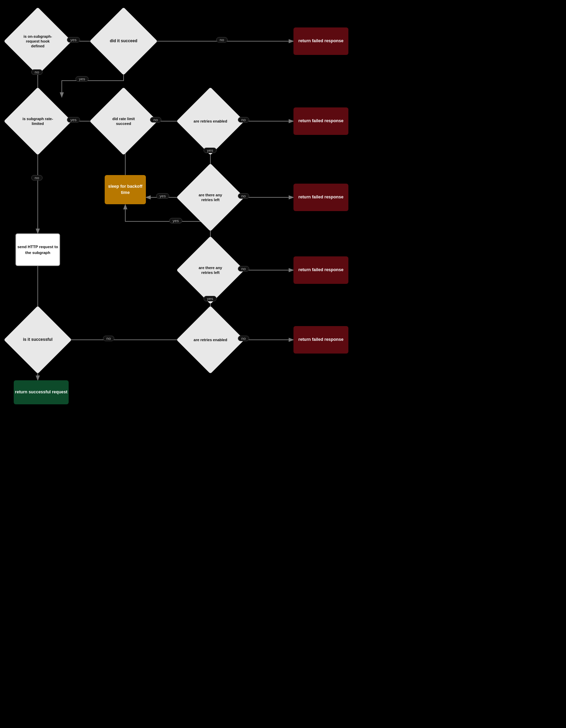 The width and height of the screenshot is (566, 728). What do you see at coordinates (163, 196) in the screenshot?
I see `label-yes-left1-sleep: yes` at bounding box center [163, 196].